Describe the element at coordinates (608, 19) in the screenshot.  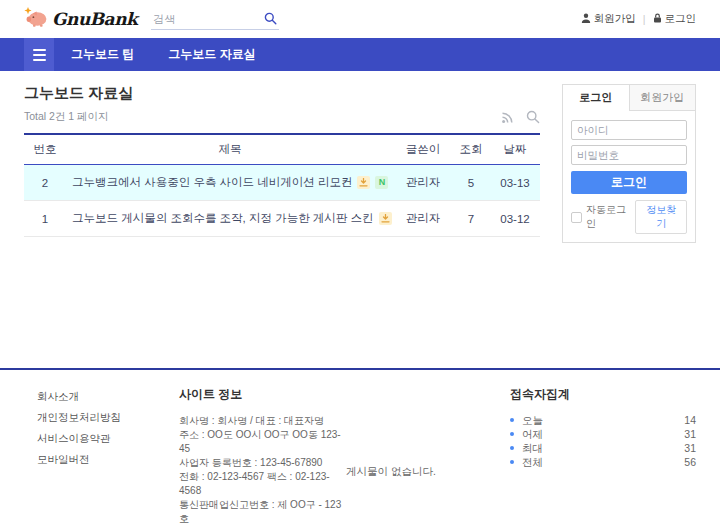
I see `signup-link: 회원가입` at that location.